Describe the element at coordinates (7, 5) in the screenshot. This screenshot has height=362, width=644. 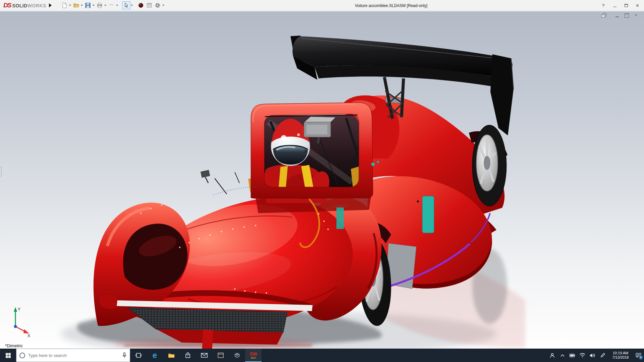
I see `ds-logo-mark: DS` at that location.